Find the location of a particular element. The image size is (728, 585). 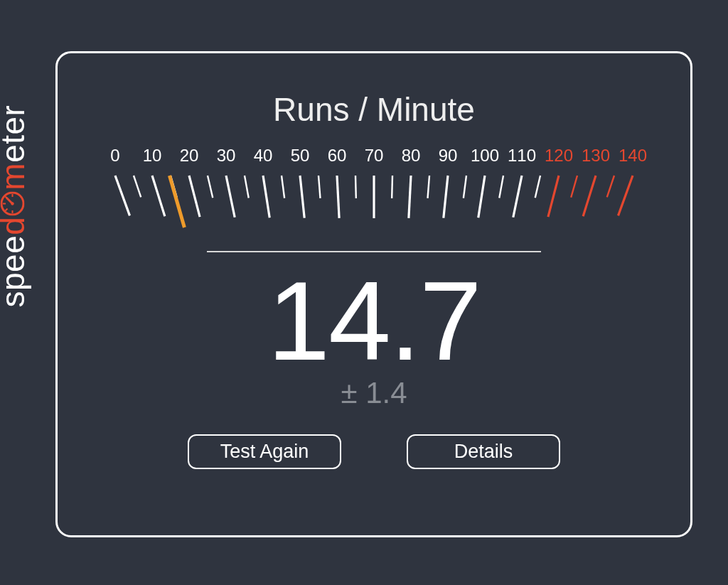

svg-text: 60 is located at coordinates (337, 155).